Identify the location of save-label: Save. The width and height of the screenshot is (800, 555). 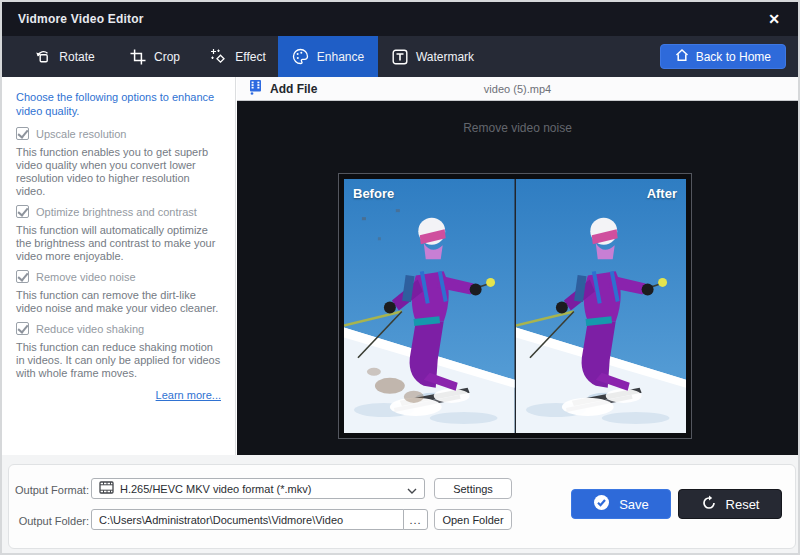
(634, 504).